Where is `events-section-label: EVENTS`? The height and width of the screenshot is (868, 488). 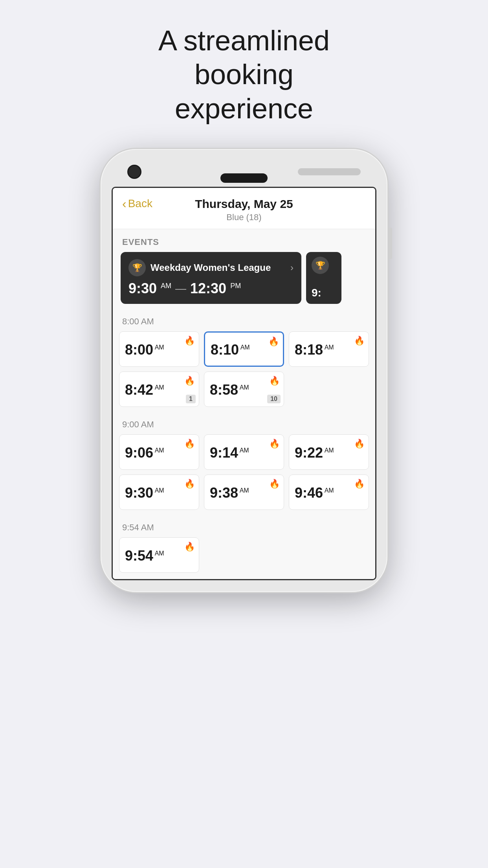 events-section-label: EVENTS is located at coordinates (244, 241).